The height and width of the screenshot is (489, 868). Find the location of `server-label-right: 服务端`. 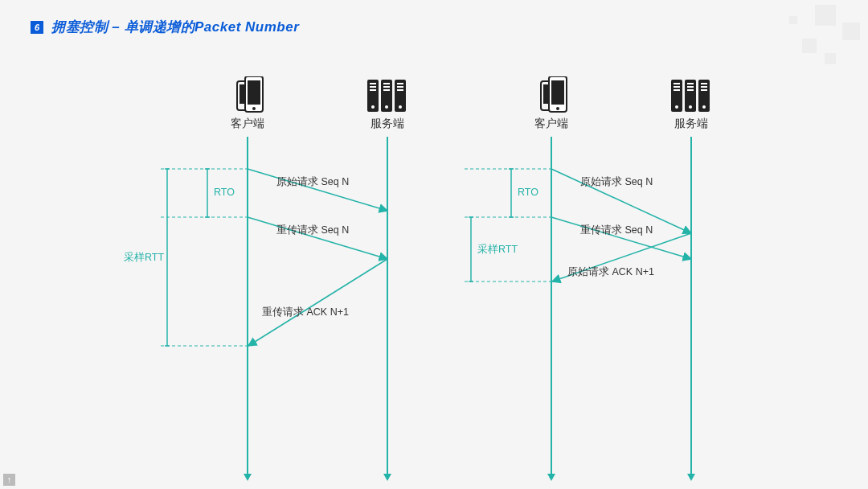

server-label-right: 服务端 is located at coordinates (691, 124).